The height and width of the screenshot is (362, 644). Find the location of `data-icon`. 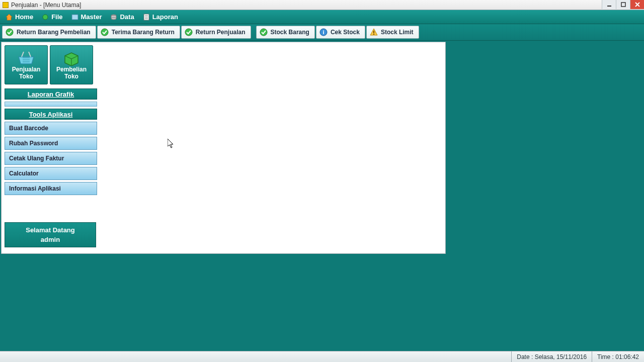

data-icon is located at coordinates (114, 17).